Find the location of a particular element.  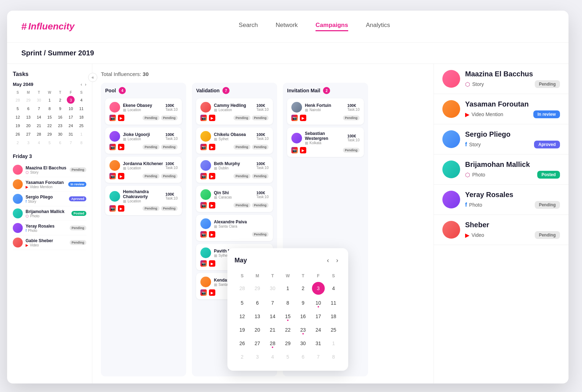

cal-day: 24 is located at coordinates (318, 330).